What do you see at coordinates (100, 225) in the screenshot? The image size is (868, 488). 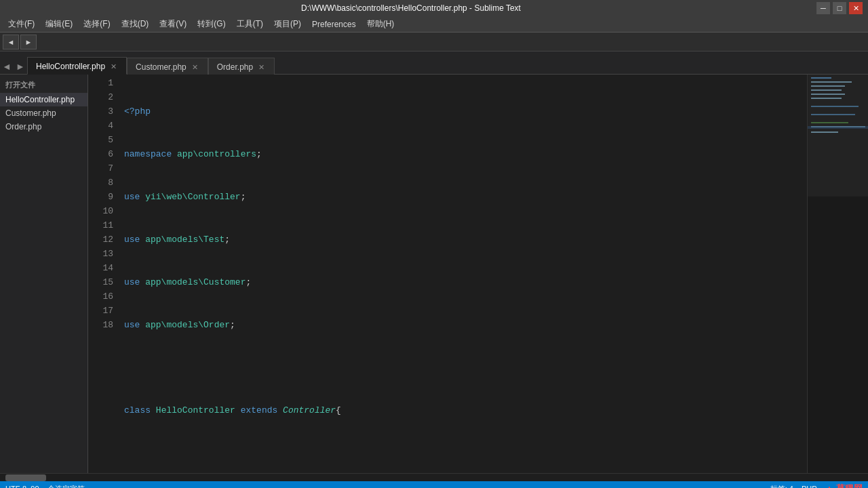 I see `line-num-11: 11` at bounding box center [100, 225].